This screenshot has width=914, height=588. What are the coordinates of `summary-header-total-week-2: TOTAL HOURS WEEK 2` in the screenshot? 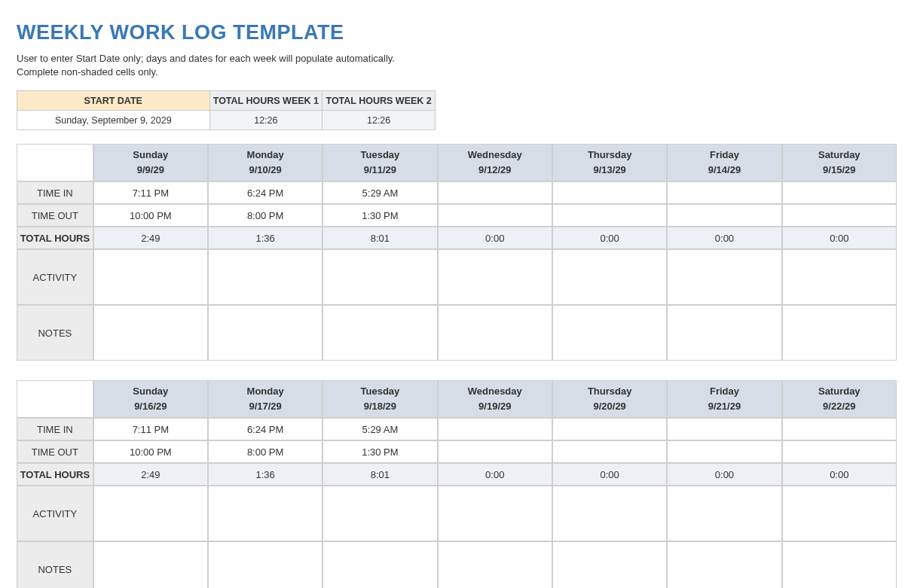 It's located at (379, 101).